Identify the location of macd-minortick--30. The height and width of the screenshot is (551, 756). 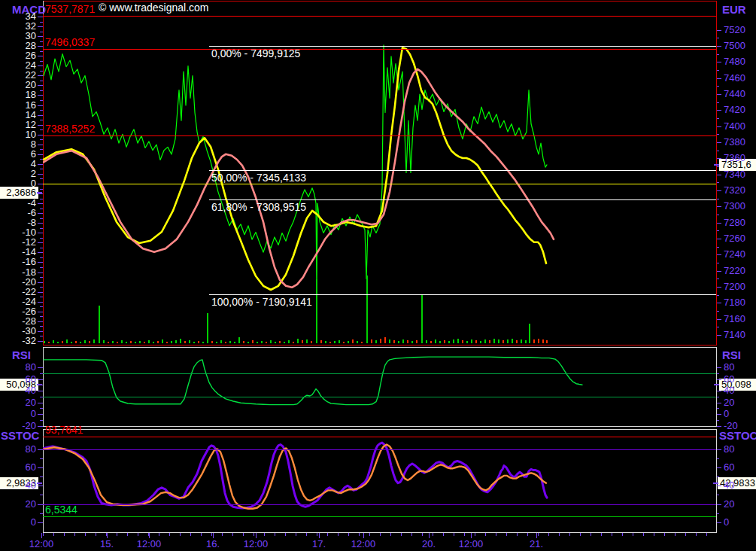
(41, 327).